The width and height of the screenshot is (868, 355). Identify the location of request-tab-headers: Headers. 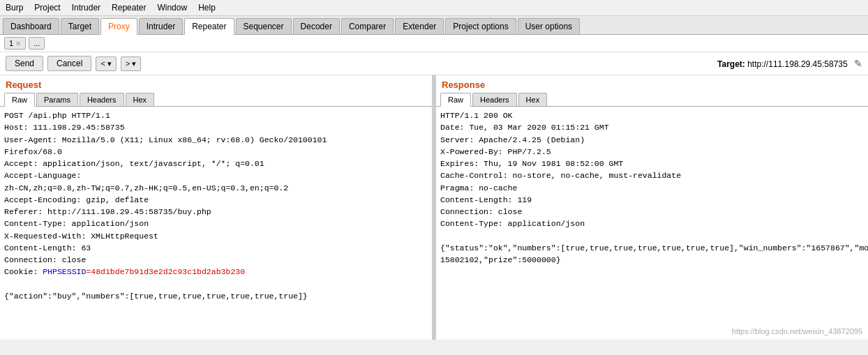
(102, 99).